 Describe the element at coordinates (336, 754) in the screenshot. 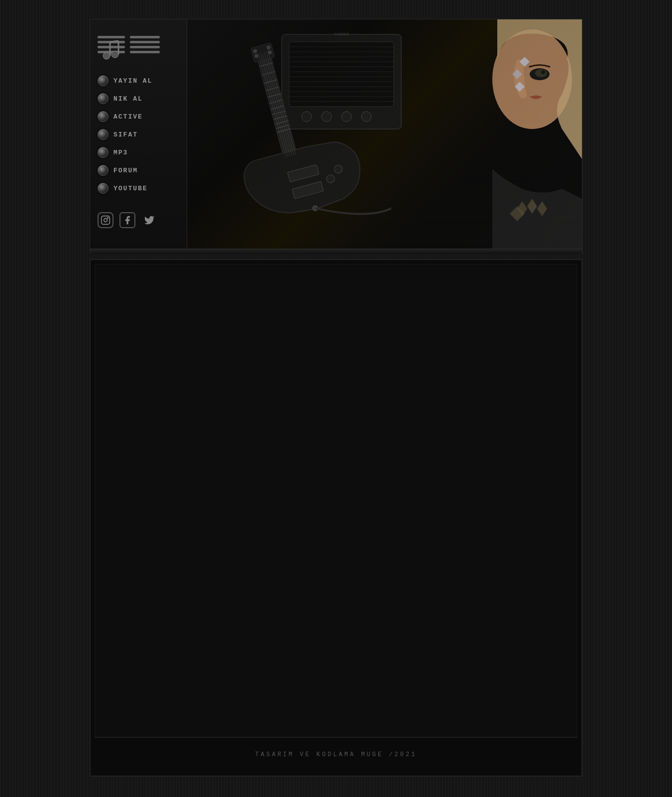

I see `footer: TASARIM VE KODLAMA MUGE /2021` at that location.